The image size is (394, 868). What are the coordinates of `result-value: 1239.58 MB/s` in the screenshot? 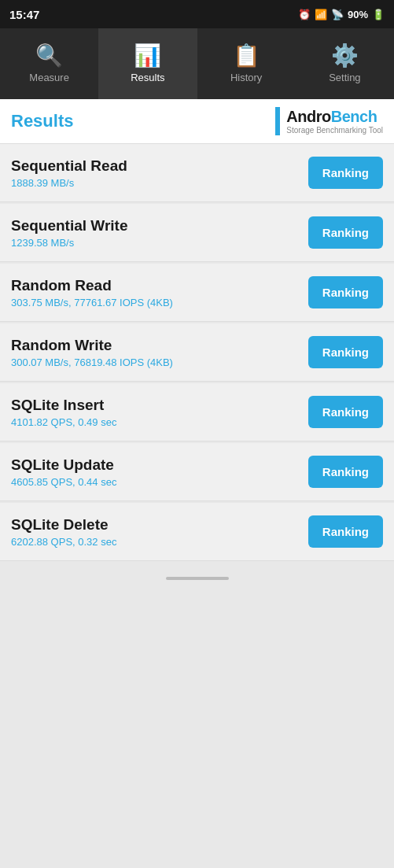 It's located at (160, 242).